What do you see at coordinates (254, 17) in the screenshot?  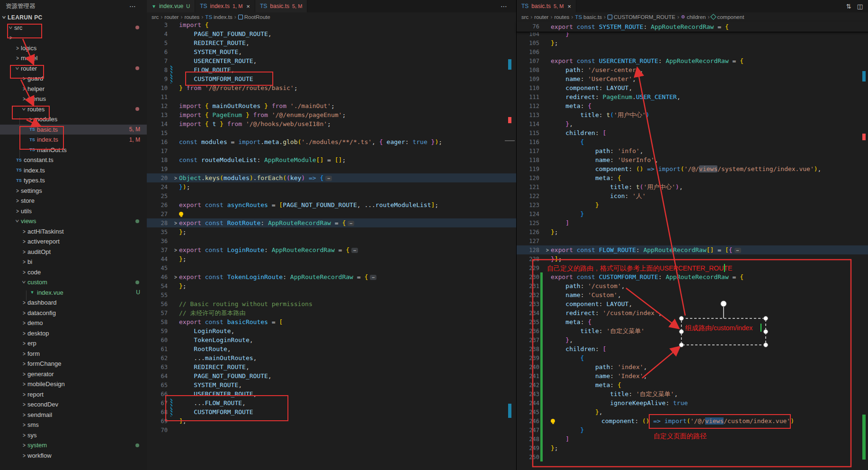 I see `breadcrumb-item-RootRoute: RootRoute` at bounding box center [254, 17].